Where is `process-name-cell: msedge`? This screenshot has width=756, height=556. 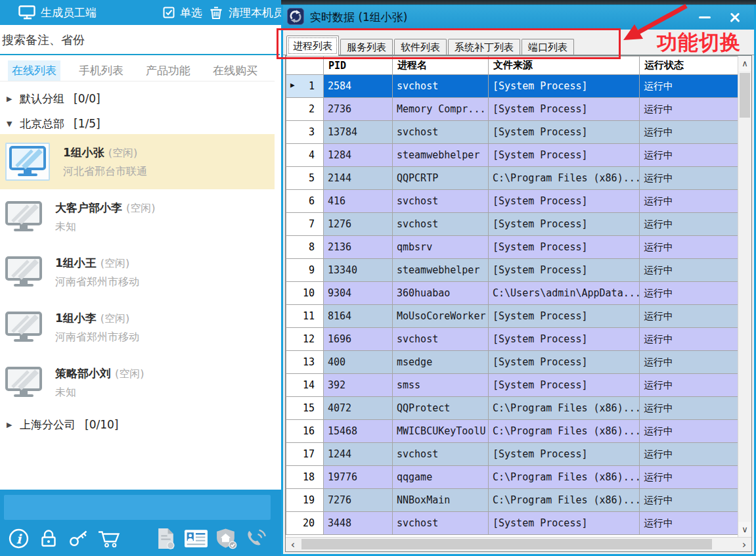
process-name-cell: msedge is located at coordinates (441, 363).